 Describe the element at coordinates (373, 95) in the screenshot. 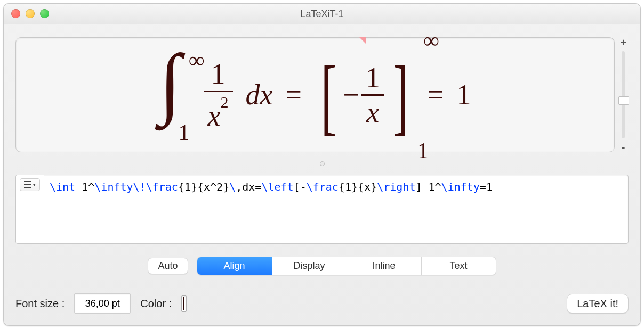

I see `fraction-1-over-x: 1 x` at that location.